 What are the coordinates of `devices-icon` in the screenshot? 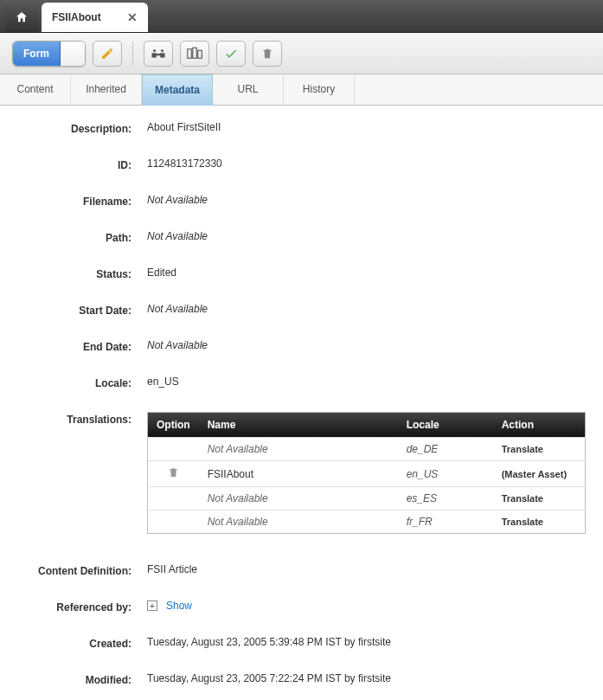 It's located at (195, 54).